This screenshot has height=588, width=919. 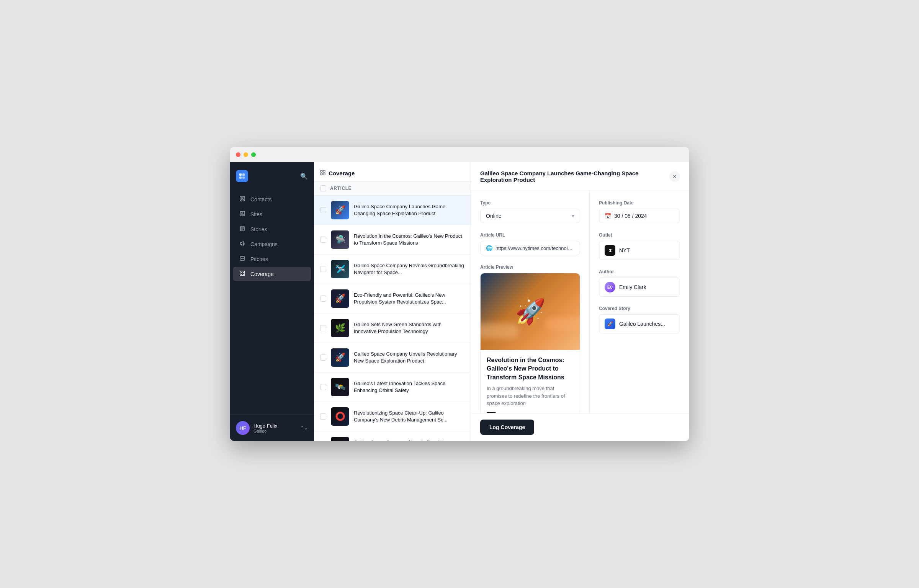 What do you see at coordinates (392, 416) in the screenshot?
I see `list-item: ⭕ Revolutionizing Space Clean-Up: Galile…` at bounding box center [392, 416].